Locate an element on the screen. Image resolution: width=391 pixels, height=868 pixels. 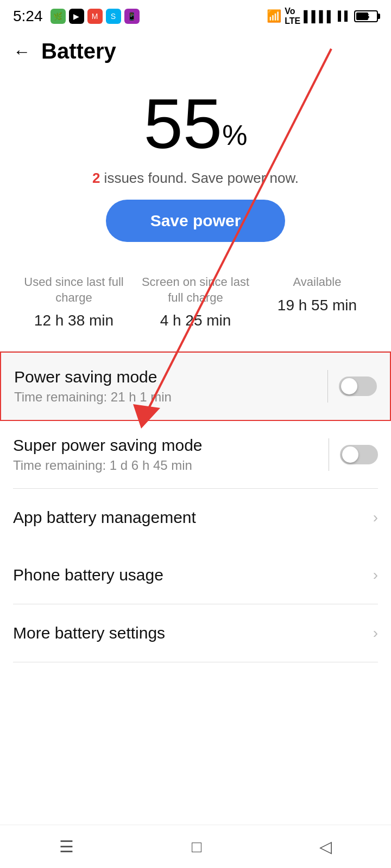
issues-text: issues found. Save power now. is located at coordinates (199, 178).